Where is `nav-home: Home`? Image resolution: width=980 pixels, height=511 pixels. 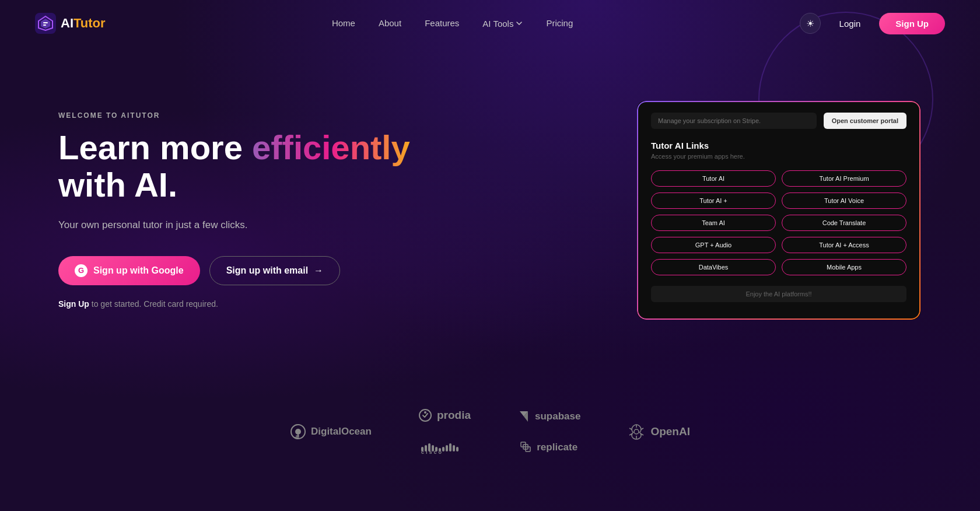
nav-home: Home is located at coordinates (344, 23).